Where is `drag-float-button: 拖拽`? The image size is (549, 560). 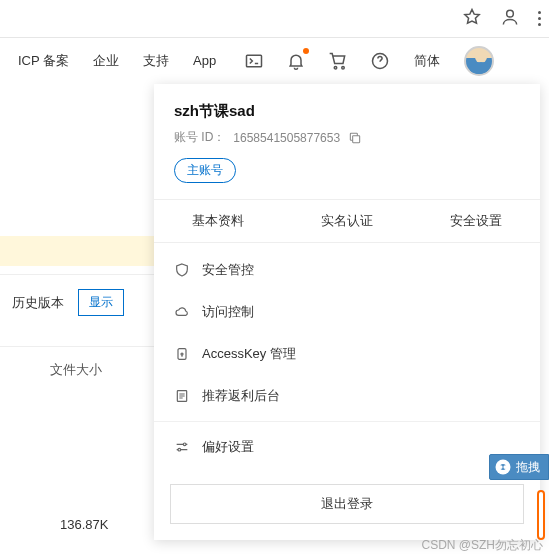 drag-float-button: 拖拽 is located at coordinates (519, 467).